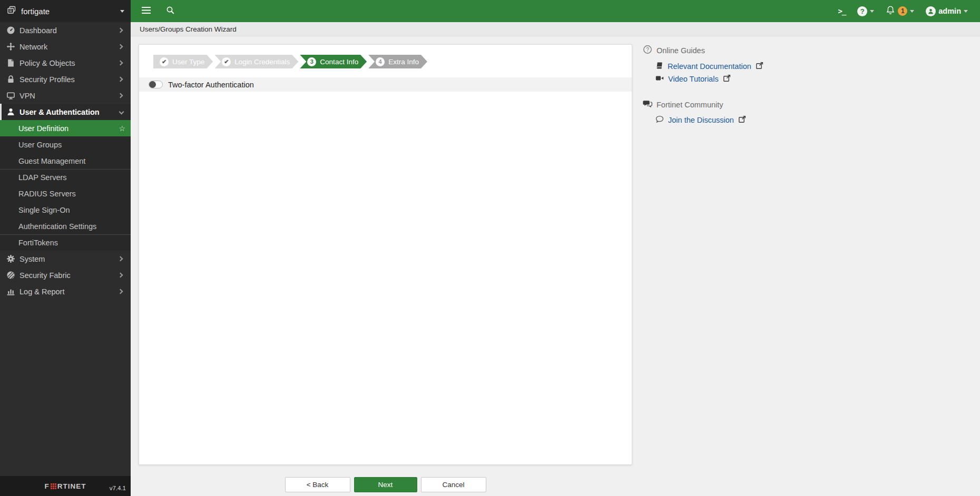  What do you see at coordinates (11, 112) in the screenshot?
I see `user-icon` at bounding box center [11, 112].